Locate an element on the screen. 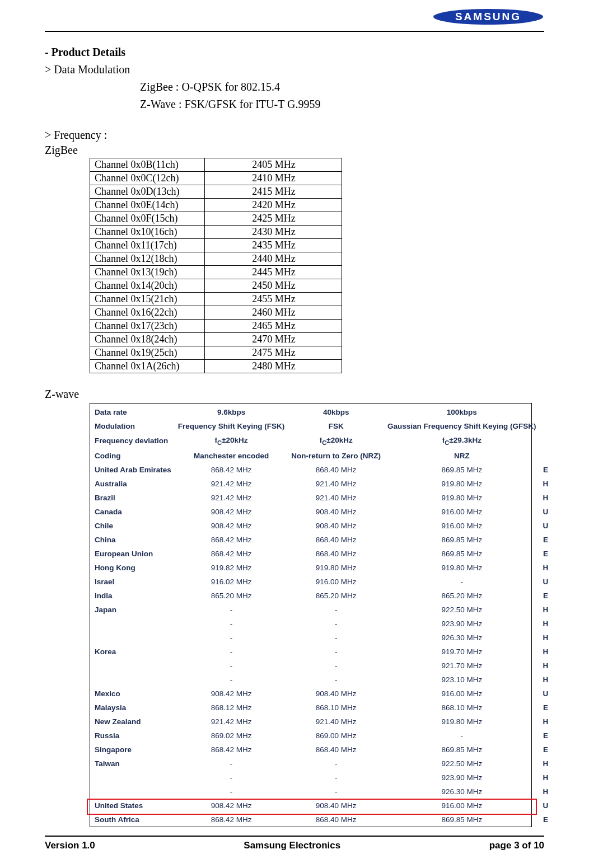 The height and width of the screenshot is (868, 589). zigbee-channel: Channel 0x0D(13ch) is located at coordinates (148, 192).